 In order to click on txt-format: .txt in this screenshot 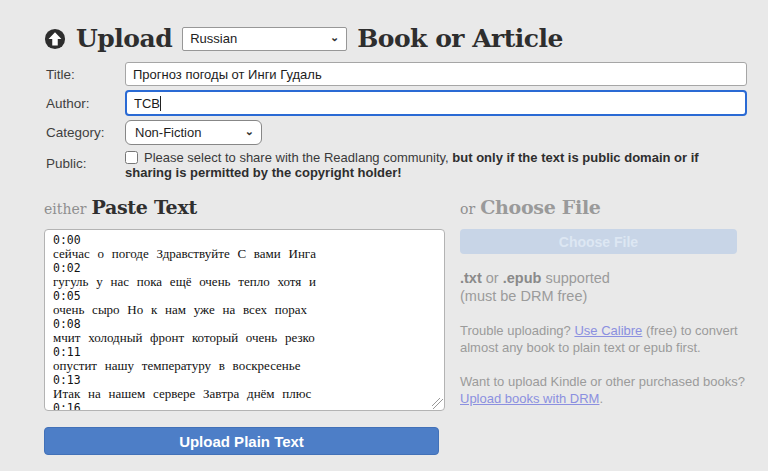, I will do `click(471, 278)`.